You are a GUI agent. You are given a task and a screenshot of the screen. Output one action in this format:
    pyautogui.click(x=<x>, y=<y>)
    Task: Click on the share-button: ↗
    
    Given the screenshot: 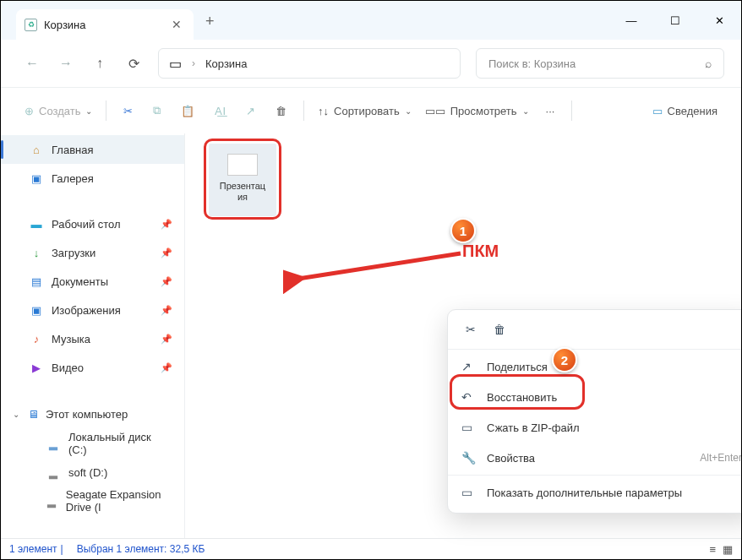 What is the action you would take?
    pyautogui.click(x=250, y=111)
    